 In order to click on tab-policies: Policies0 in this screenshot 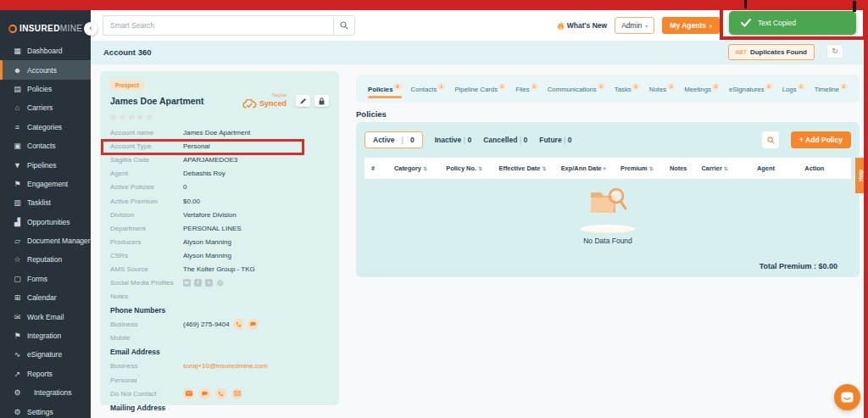, I will do `click(385, 88)`.